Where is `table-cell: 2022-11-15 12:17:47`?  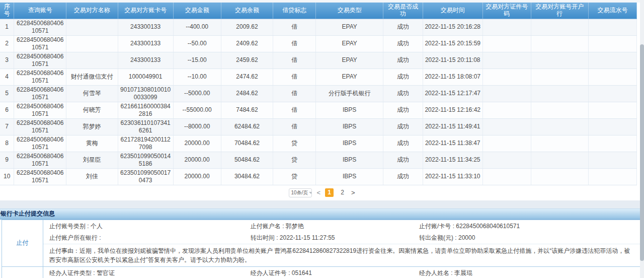
table-cell: 2022-11-15 12:17:47 is located at coordinates (453, 94).